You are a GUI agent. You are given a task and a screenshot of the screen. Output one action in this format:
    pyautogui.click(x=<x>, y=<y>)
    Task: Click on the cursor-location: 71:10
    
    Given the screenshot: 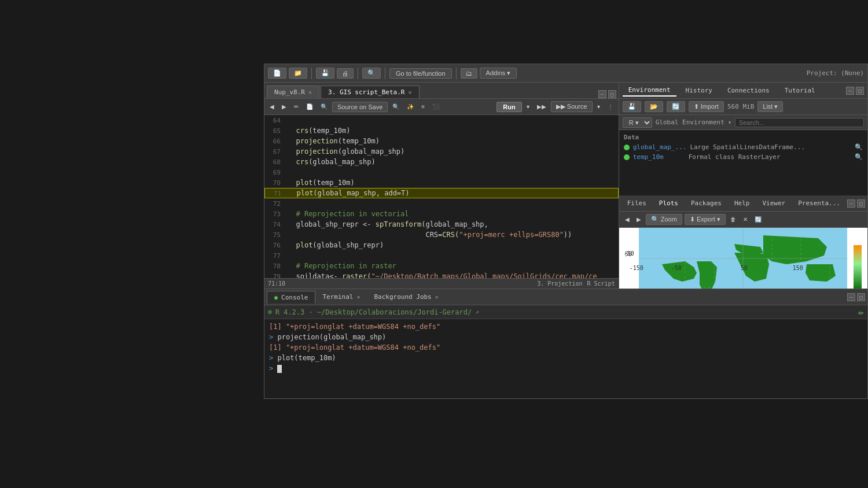 What is the action you would take?
    pyautogui.click(x=277, y=283)
    